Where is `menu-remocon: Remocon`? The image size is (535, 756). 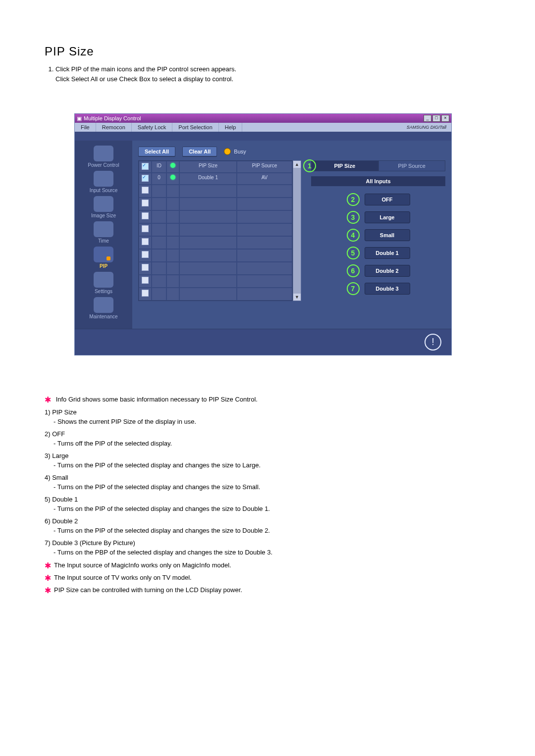 menu-remocon: Remocon is located at coordinates (114, 127).